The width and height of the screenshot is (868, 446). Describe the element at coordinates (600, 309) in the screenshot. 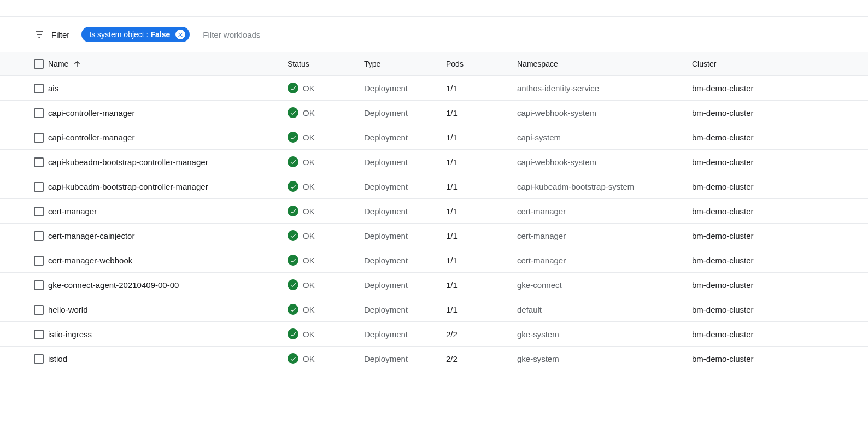

I see `cell-namespace: default` at that location.